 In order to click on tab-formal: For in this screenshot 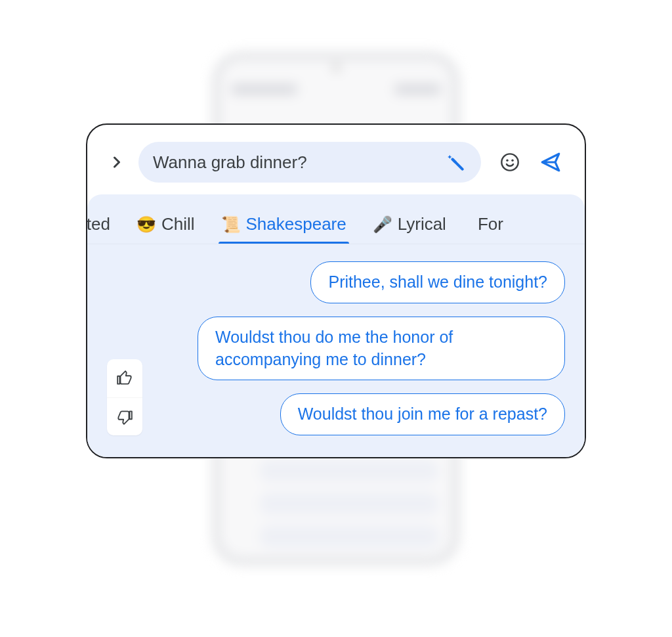, I will do `click(482, 226)`.